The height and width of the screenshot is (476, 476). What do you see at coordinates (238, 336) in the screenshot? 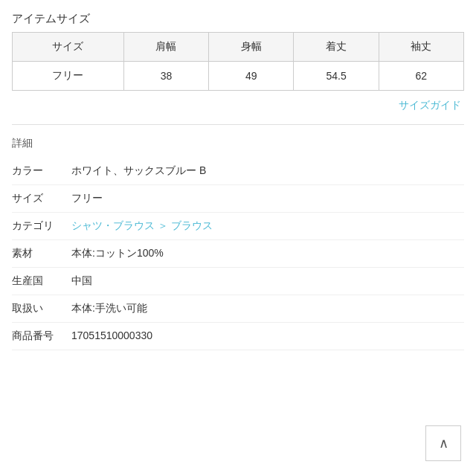
I see `detail-row: 商品番号17051510000330` at bounding box center [238, 336].